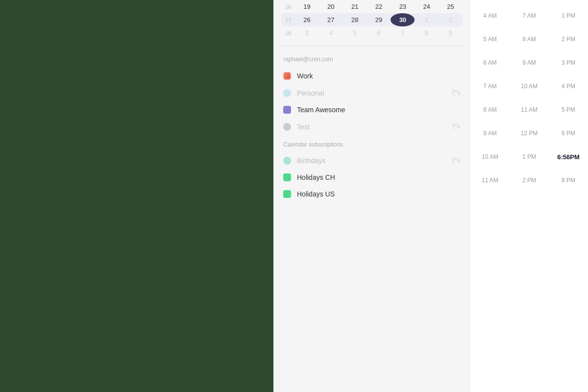 The height and width of the screenshot is (392, 588). What do you see at coordinates (372, 61) in the screenshot?
I see `account-email: raphael@cron.com` at bounding box center [372, 61].